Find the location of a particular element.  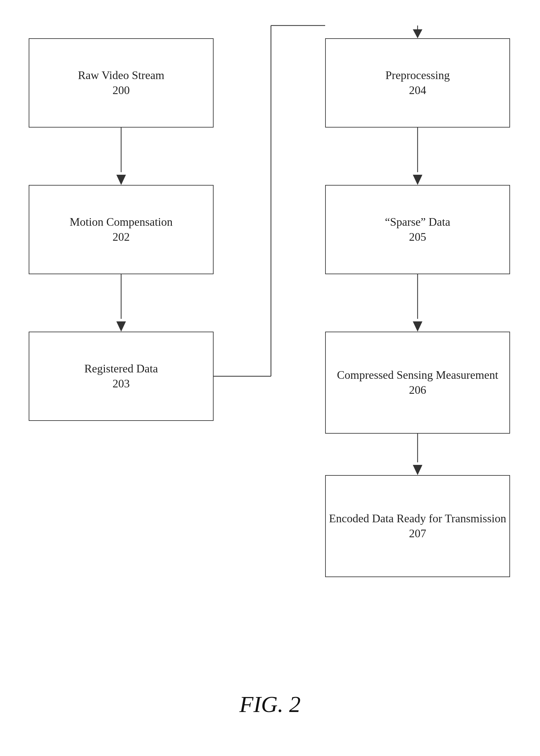

box-203-number: 203 is located at coordinates (121, 384).